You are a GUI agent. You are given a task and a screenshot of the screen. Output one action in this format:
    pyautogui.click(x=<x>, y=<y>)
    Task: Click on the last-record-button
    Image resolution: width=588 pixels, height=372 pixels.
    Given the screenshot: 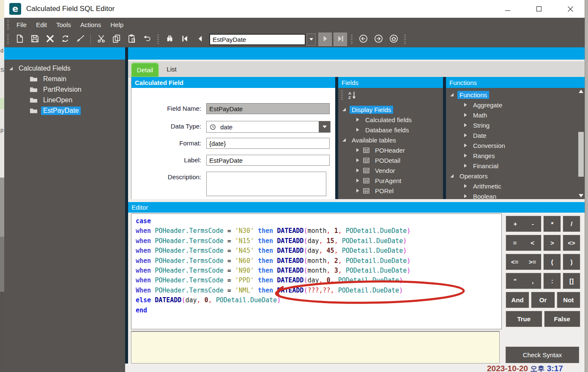 What is the action you would take?
    pyautogui.click(x=340, y=39)
    